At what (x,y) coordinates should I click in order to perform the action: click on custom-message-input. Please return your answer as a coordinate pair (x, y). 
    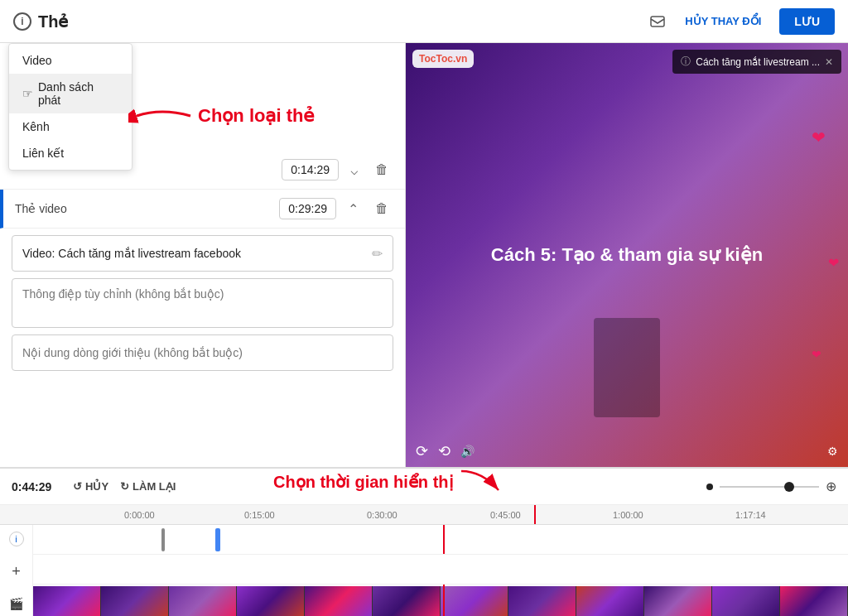
    Looking at the image, I should click on (202, 301).